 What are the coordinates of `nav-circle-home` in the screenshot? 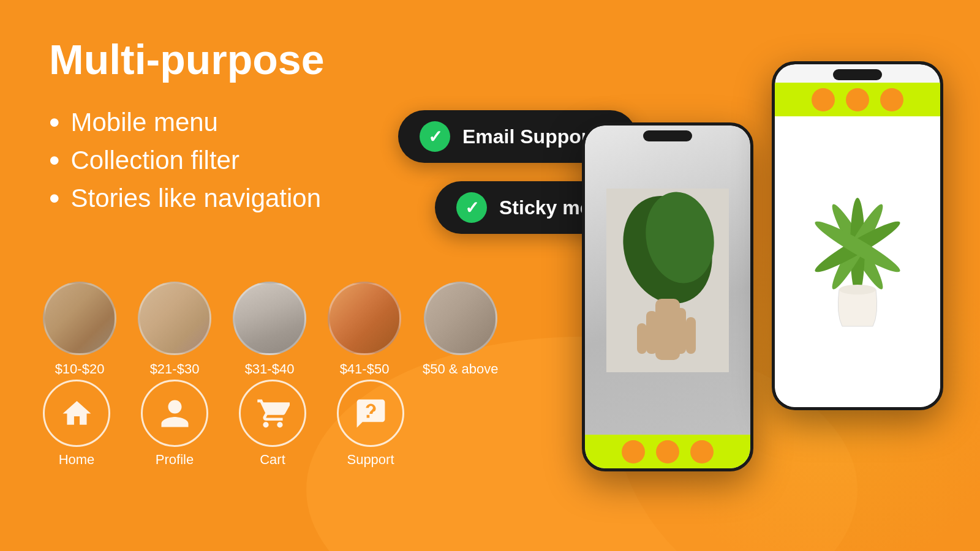 It's located at (77, 413).